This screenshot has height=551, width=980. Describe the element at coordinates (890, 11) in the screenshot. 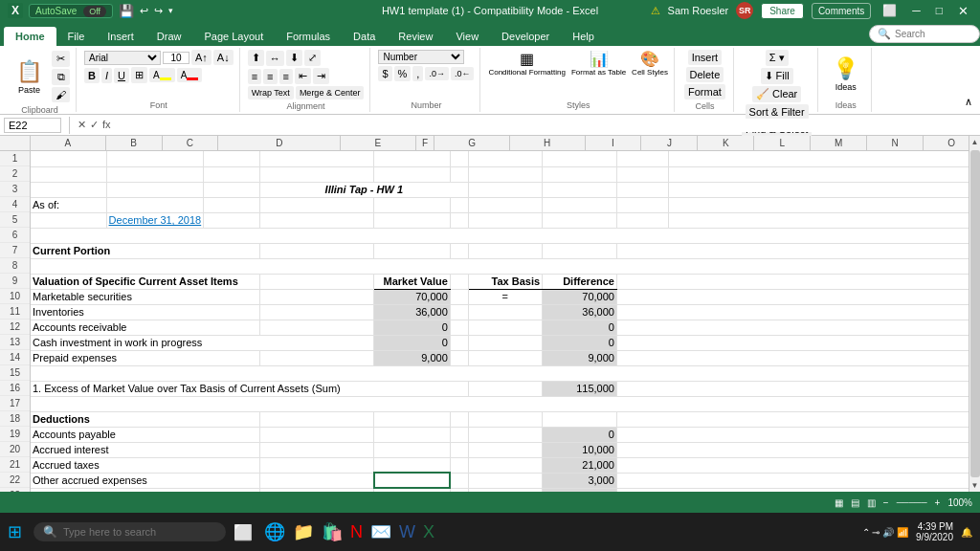

I see `ribbon-display-button: ⬜` at that location.